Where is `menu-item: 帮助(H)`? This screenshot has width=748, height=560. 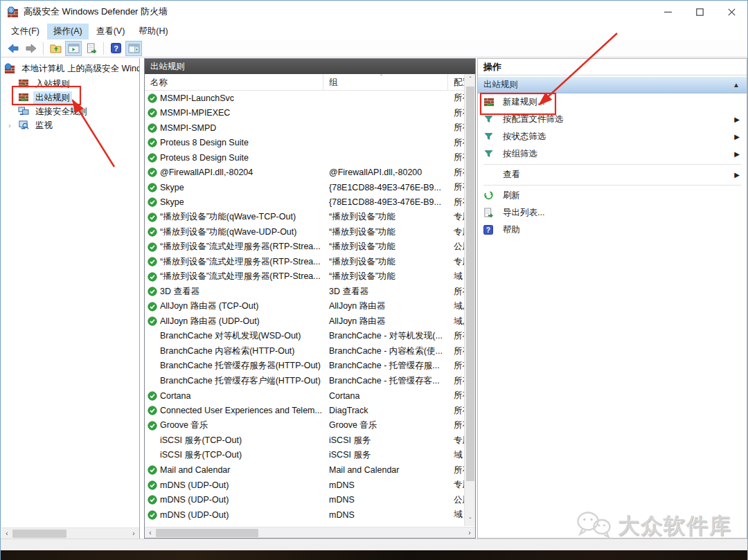
menu-item: 帮助(H) is located at coordinates (153, 32).